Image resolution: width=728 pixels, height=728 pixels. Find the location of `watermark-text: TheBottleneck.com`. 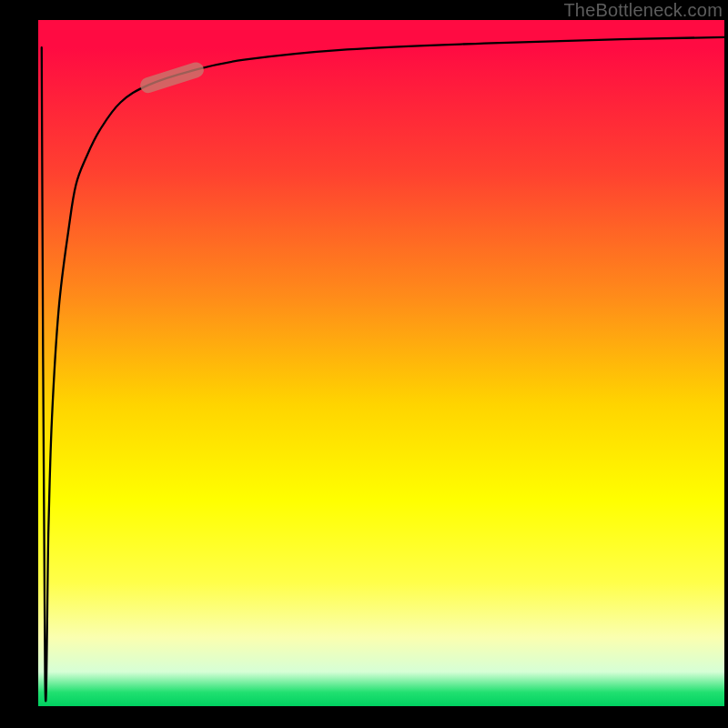

watermark-text: TheBottleneck.com is located at coordinates (642, 11).